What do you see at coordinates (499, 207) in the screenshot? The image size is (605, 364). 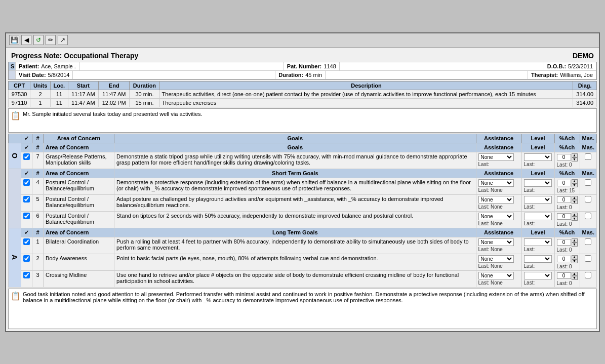 I see `assistance-last: Last: None` at bounding box center [499, 207].